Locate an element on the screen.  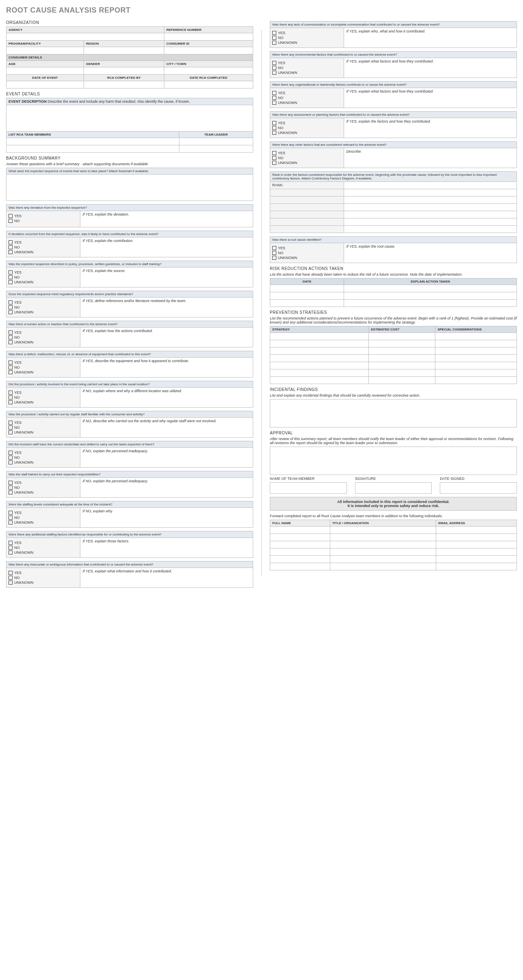
q9-yes-option: YES is located at coordinates (43, 423).